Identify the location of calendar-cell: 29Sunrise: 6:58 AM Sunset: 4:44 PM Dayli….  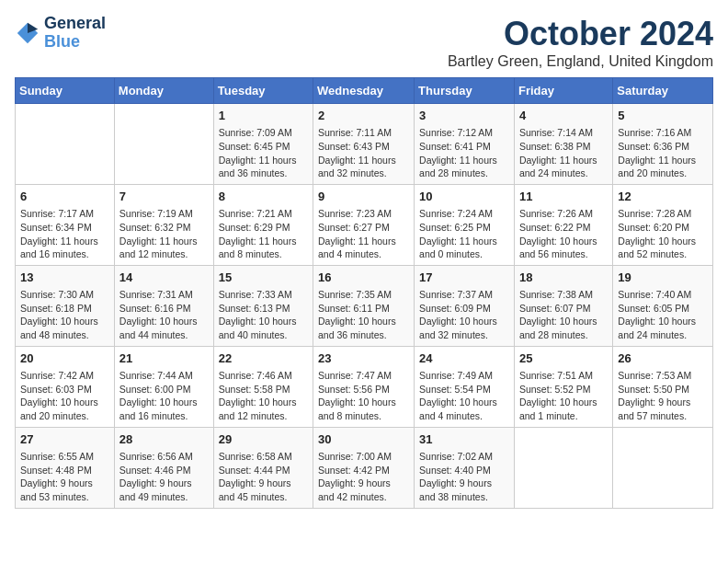
(263, 467).